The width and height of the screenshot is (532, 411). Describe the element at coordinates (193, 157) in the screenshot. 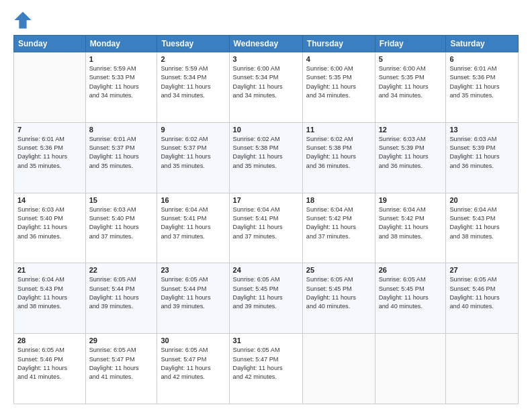

I see `calendar-cell: 9Sunrise: 6:02 AM Sunset: 5:37 PM Daylig…` at that location.